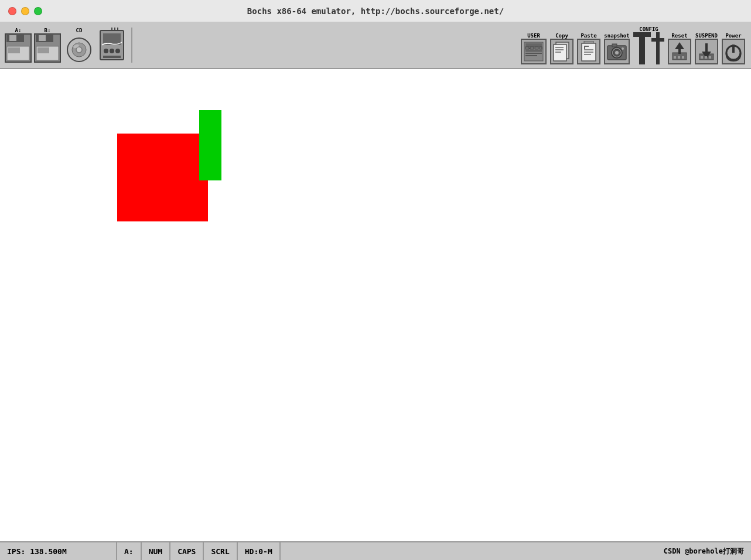 This screenshot has width=751, height=560. What do you see at coordinates (47, 48) in the screenshot?
I see `floppy-b-icon` at bounding box center [47, 48].